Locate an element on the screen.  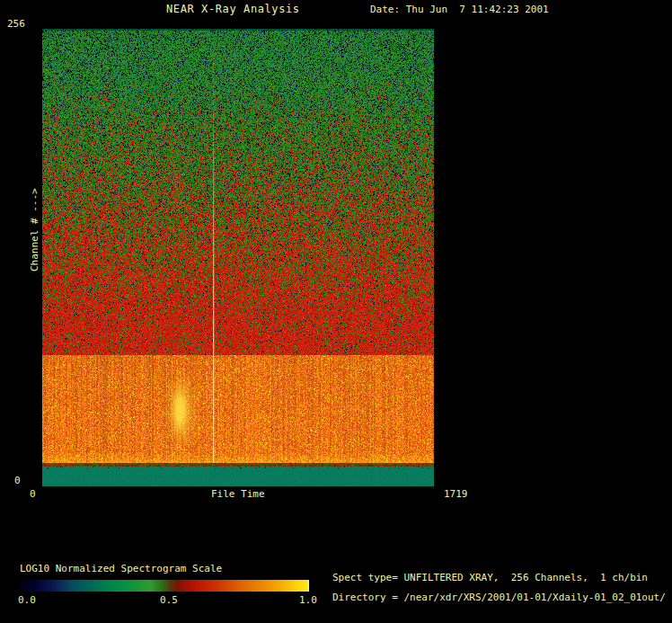
directory-line: Directory = /near/xdr/XRS/2001/01-01/Xda… is located at coordinates (500, 598).